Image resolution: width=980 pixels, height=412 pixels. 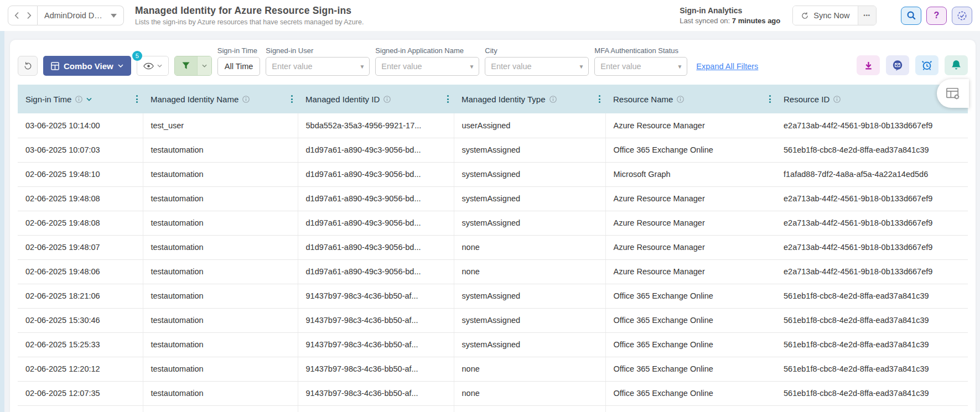 What do you see at coordinates (492, 320) in the screenshot?
I see `table-row: 02-06-2025 15:30:46testautomation91437b9…` at bounding box center [492, 320].